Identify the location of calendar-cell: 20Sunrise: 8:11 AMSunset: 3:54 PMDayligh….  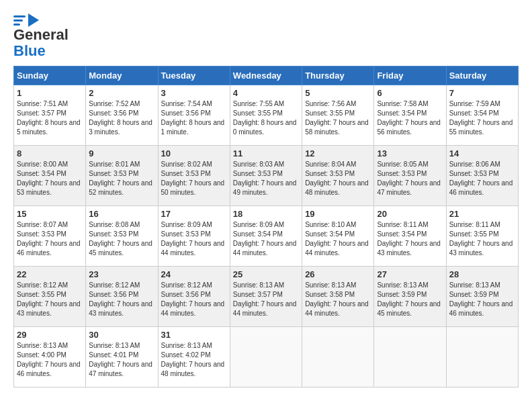
(410, 236).